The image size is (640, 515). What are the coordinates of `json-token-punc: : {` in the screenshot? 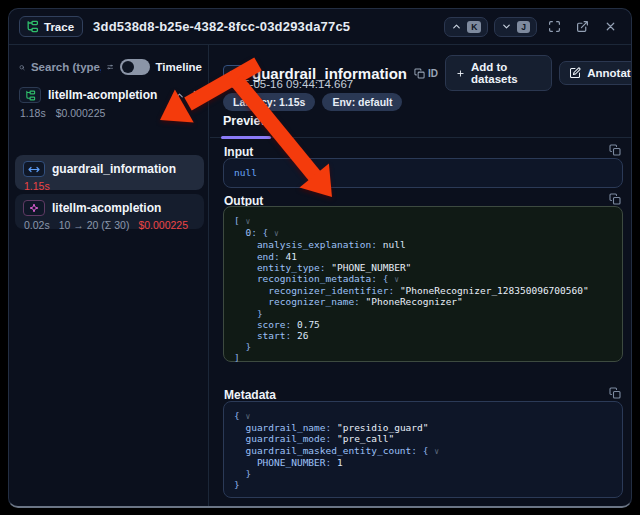 It's located at (382, 278).